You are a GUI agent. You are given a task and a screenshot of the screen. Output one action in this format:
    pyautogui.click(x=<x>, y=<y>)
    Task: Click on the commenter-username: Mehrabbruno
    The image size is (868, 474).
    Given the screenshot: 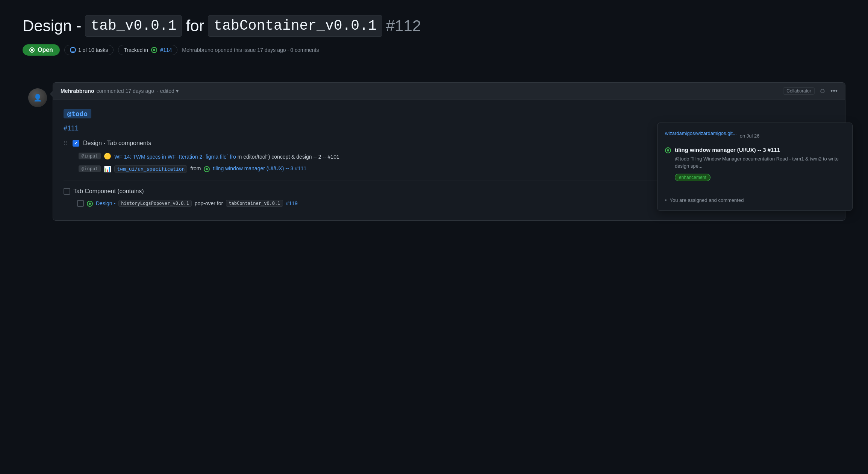 What is the action you would take?
    pyautogui.click(x=77, y=91)
    